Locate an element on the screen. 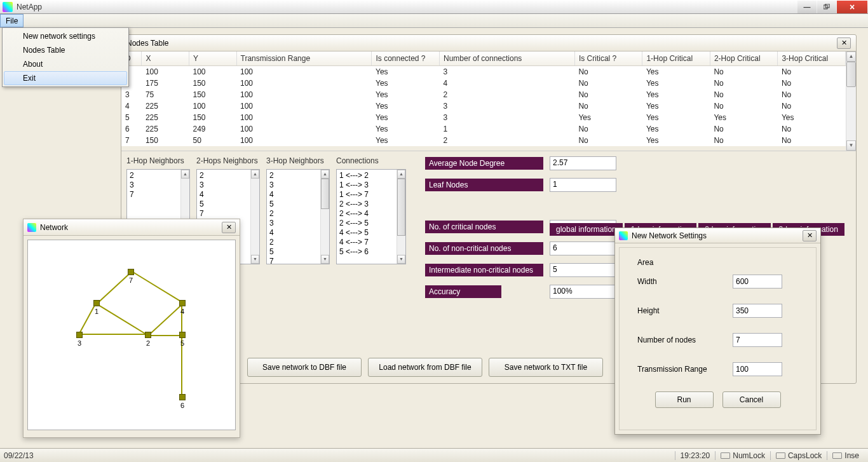 Image resolution: width=868 pixels, height=462 pixels. table-row: 5225150100Yes3YesYesYesYes is located at coordinates (484, 118).